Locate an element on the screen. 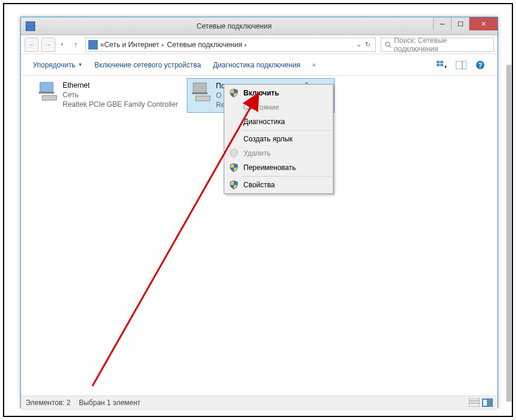 The height and width of the screenshot is (420, 516). help-button: ? is located at coordinates (480, 65).